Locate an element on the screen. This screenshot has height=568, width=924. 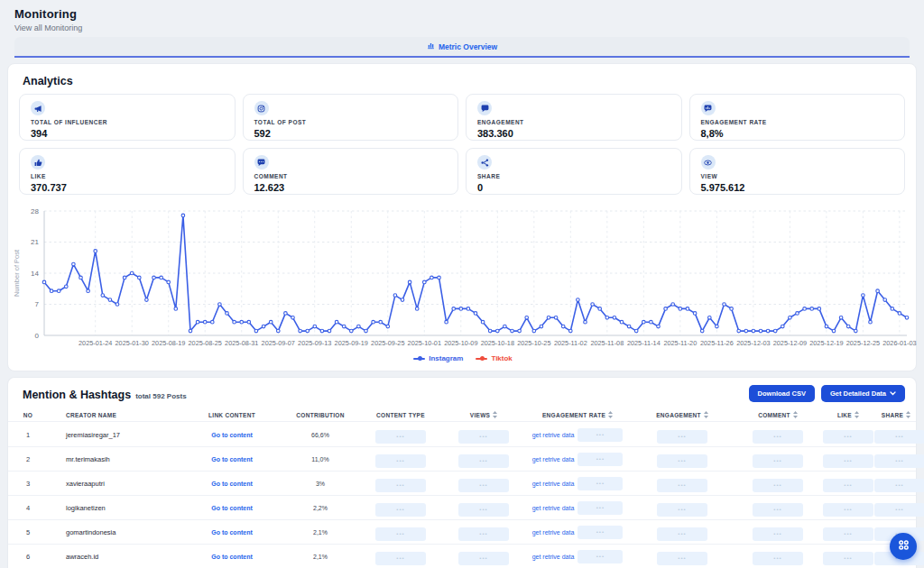
contribution-value: 66,6% is located at coordinates (320, 435).